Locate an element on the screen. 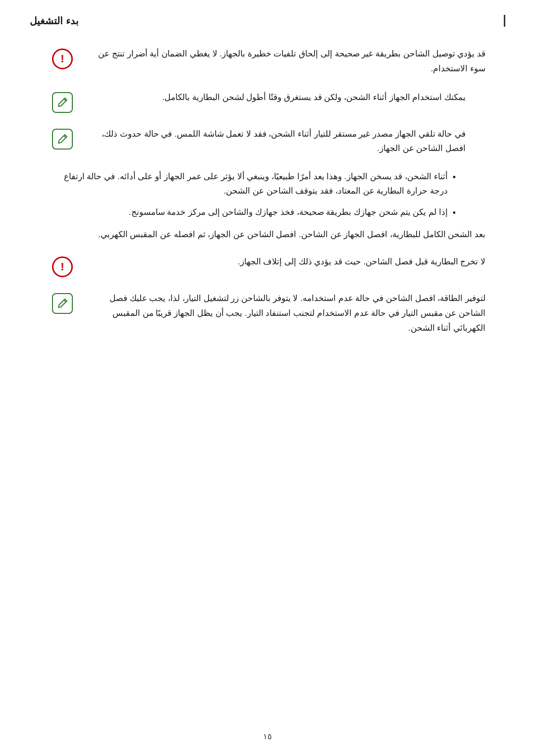 The width and height of the screenshot is (535, 756). warning-icon-2: ! is located at coordinates (62, 267).